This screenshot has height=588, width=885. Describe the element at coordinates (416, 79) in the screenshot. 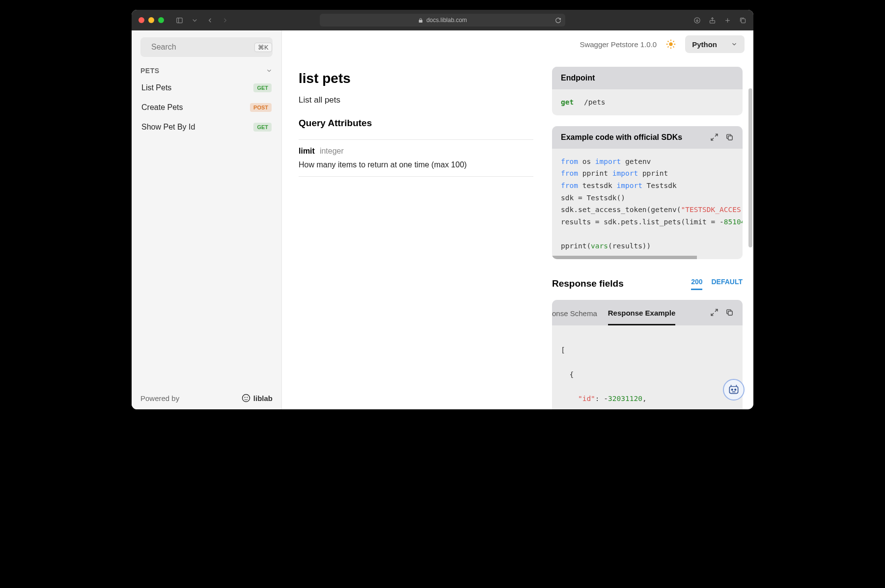

I see `page-title: list pets` at that location.